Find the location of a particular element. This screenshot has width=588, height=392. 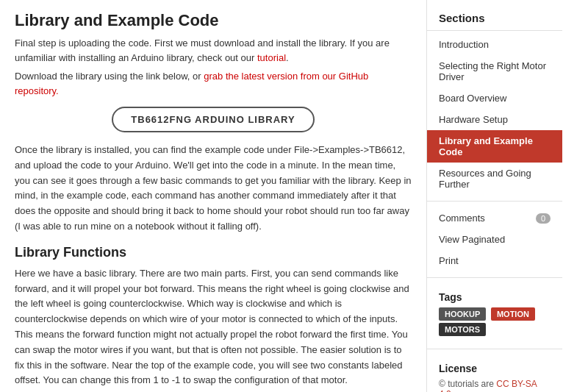

tag-hookup: HOOKUP is located at coordinates (462, 314).